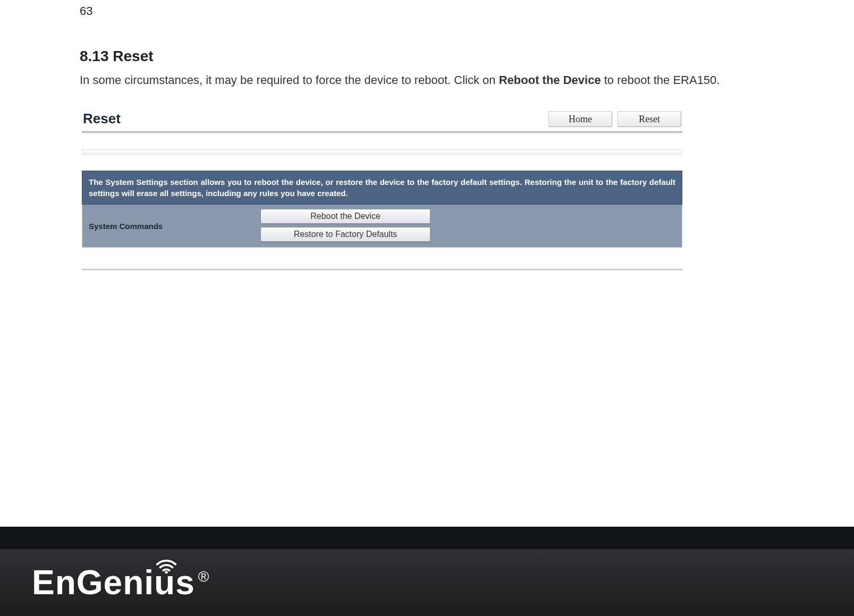 This screenshot has width=854, height=616. What do you see at coordinates (289, 80) in the screenshot?
I see `intro-pre: In some circumstances, it may be require…` at bounding box center [289, 80].